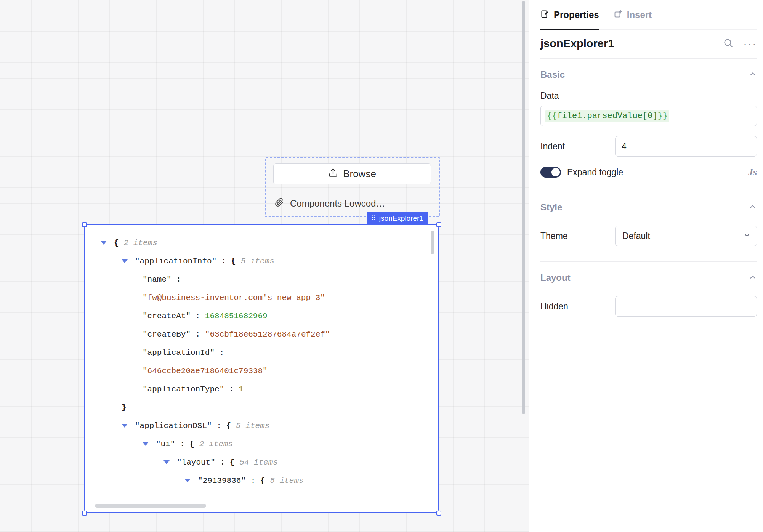 The image size is (763, 532). I want to click on properties-icon, so click(545, 15).